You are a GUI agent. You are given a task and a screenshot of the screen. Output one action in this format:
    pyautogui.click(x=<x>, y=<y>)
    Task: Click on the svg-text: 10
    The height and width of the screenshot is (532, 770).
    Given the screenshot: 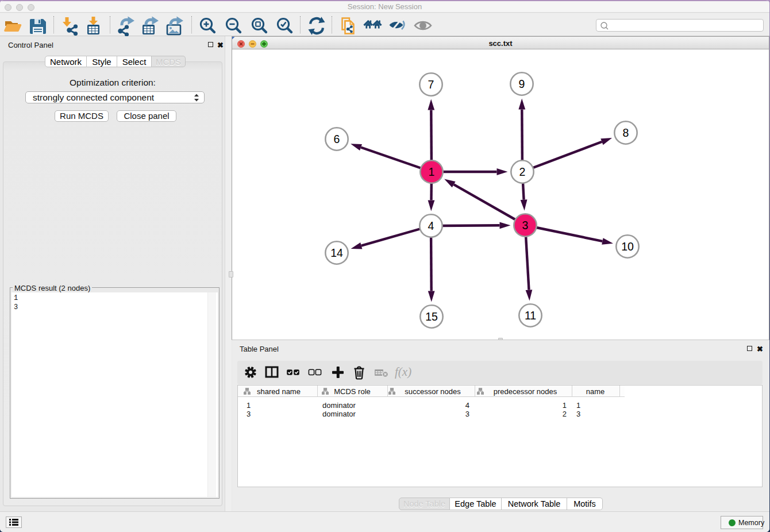 What is the action you would take?
    pyautogui.click(x=627, y=246)
    